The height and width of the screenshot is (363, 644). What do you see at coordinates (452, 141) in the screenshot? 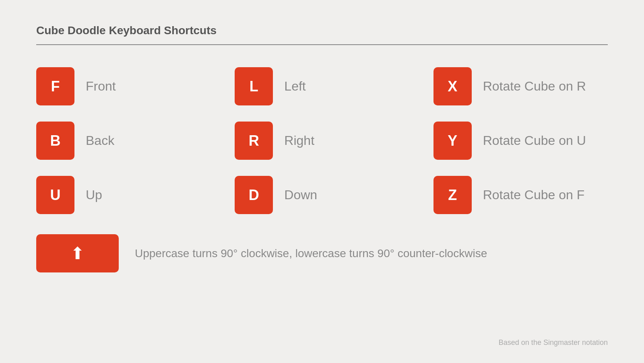
I see `key-letter-y: Y` at bounding box center [452, 141].